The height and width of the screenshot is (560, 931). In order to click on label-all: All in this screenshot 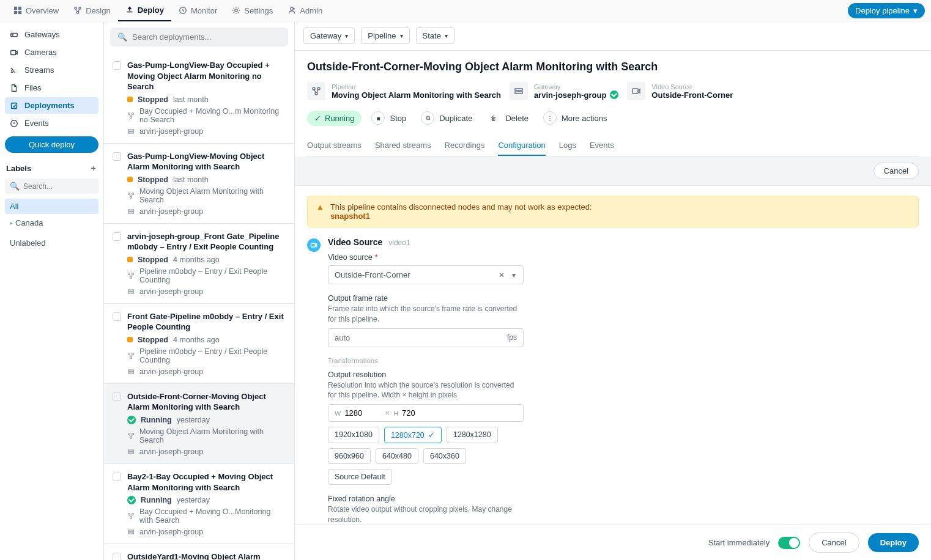, I will do `click(51, 207)`.